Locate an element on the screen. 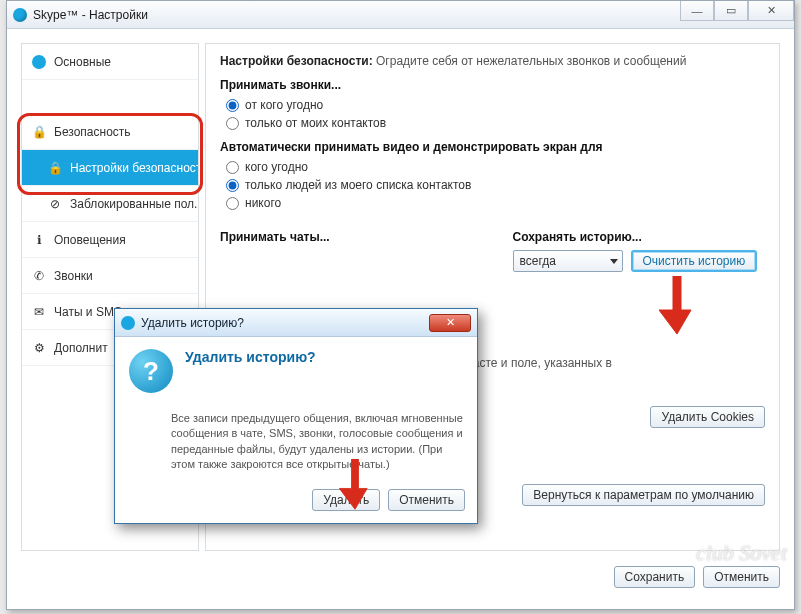  radio-label: только людей из моего списка контактов is located at coordinates (358, 185).